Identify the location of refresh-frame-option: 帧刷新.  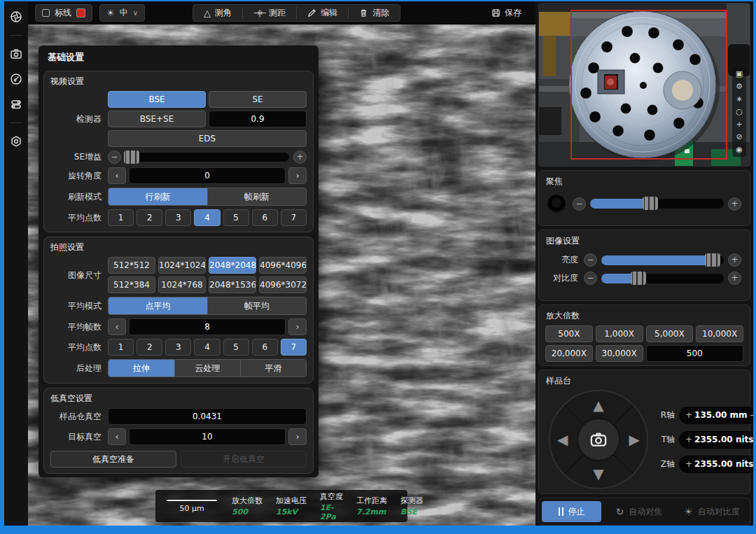
(256, 197).